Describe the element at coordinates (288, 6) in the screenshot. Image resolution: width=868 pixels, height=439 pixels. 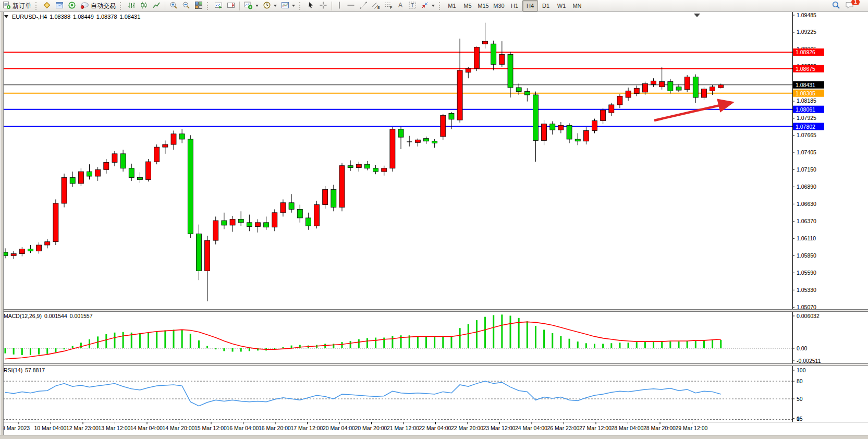
I see `templates-button` at that location.